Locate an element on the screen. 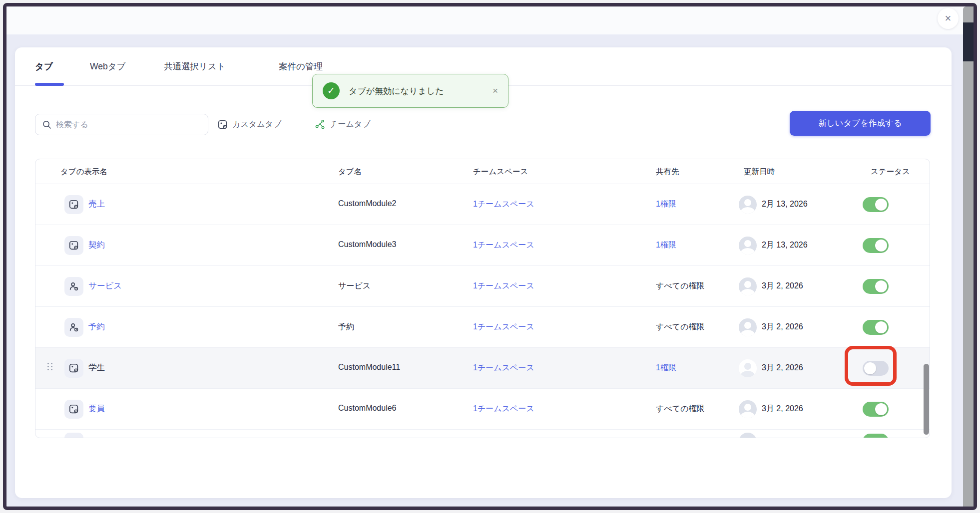  legend-team-tab-label: チームタブ is located at coordinates (350, 125).